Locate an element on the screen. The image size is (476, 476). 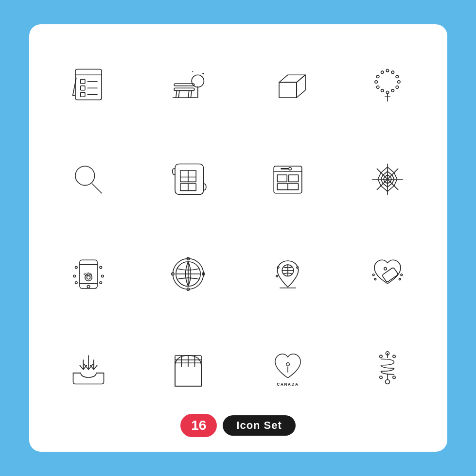
svg-text: CANADA is located at coordinates (288, 385).